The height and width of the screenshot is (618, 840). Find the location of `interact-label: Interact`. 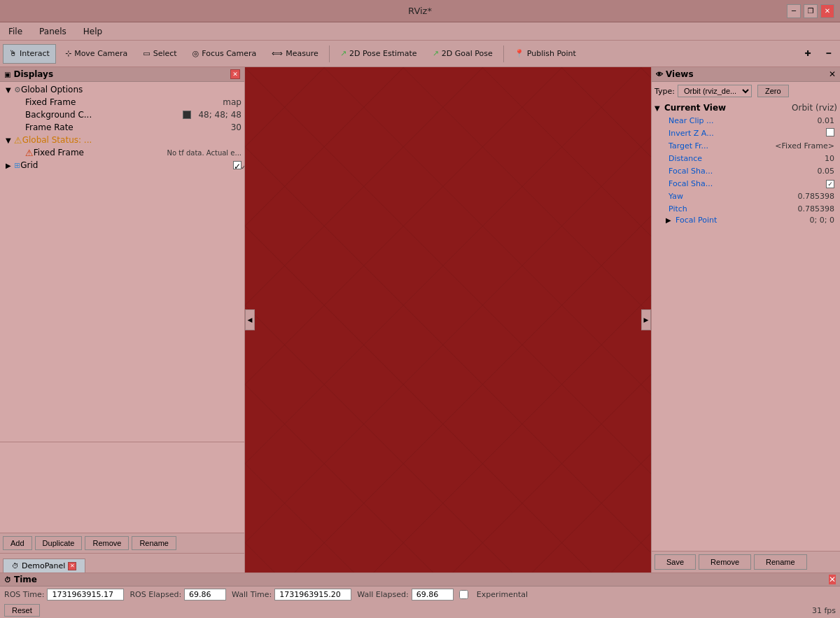

interact-label: Interact is located at coordinates (35, 53).